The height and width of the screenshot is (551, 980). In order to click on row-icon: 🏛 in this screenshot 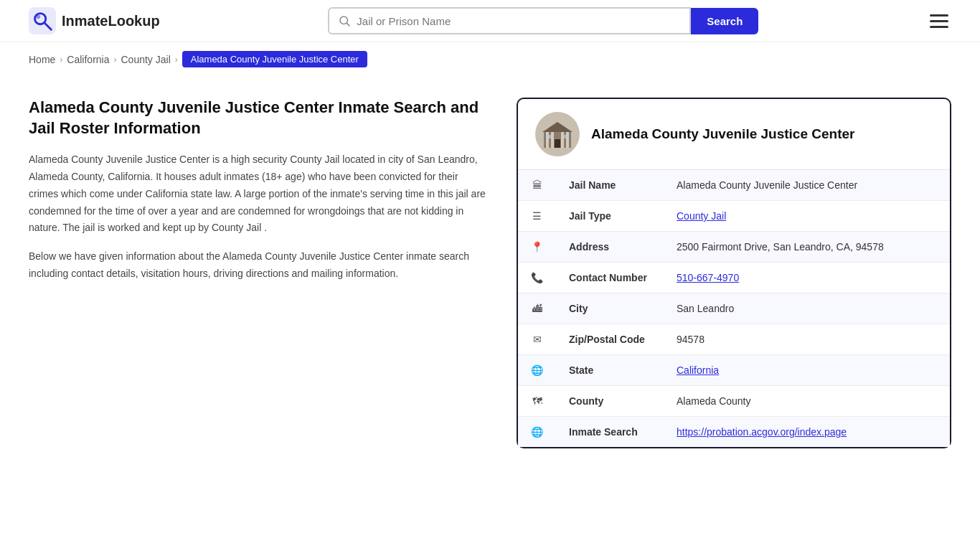, I will do `click(537, 185)`.